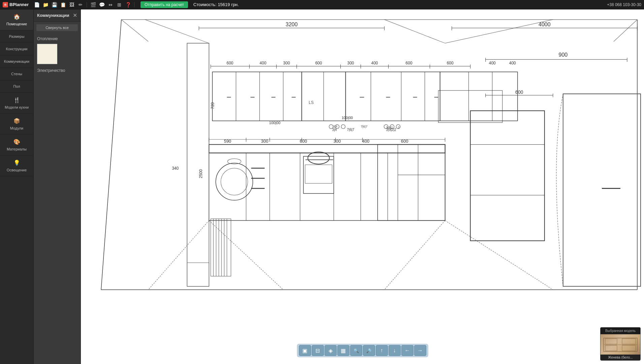 The image size is (644, 364). I want to click on copy-icon: 📋, so click(63, 5).